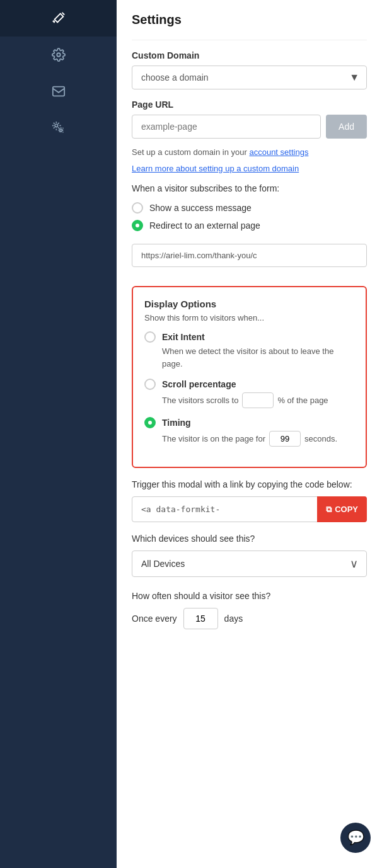 The height and width of the screenshot is (868, 382). Describe the element at coordinates (250, 169) in the screenshot. I see `learn-more-text: Learn more about setting up a custom dom…` at that location.